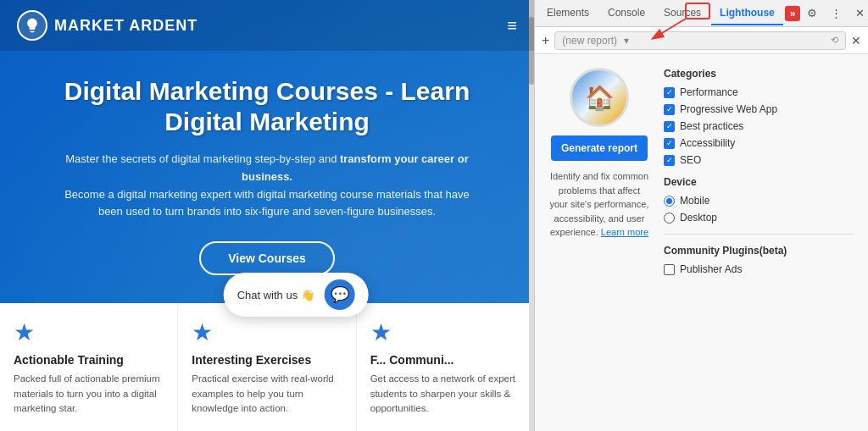  I want to click on nav-logo: MARKET ARDENT, so click(107, 25).